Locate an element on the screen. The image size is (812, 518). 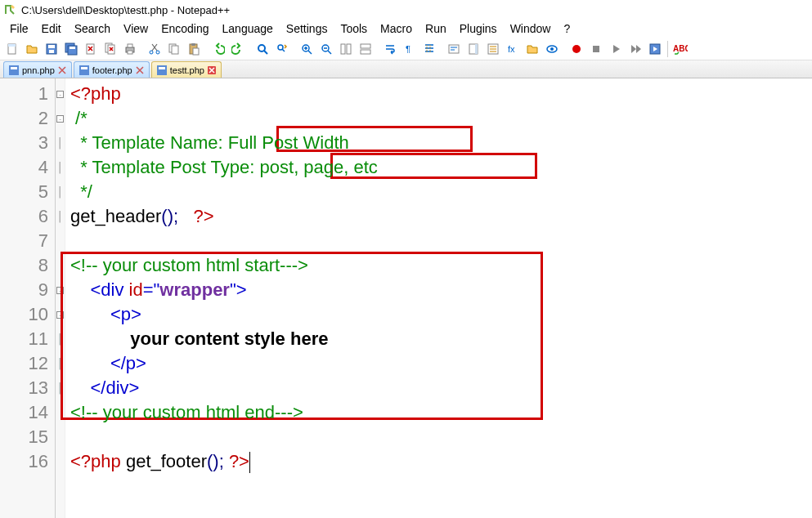
menu-run: Run is located at coordinates (436, 29).